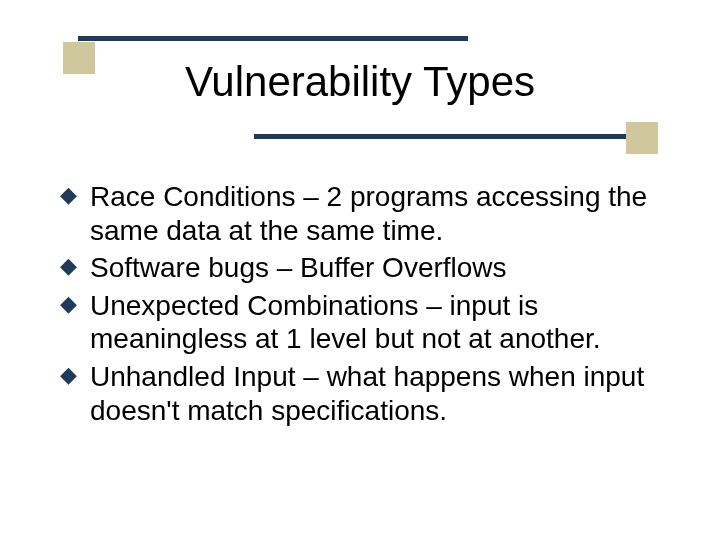  I want to click on list-item: ◆ Software bugs – Buffer Overflows, so click(363, 268).